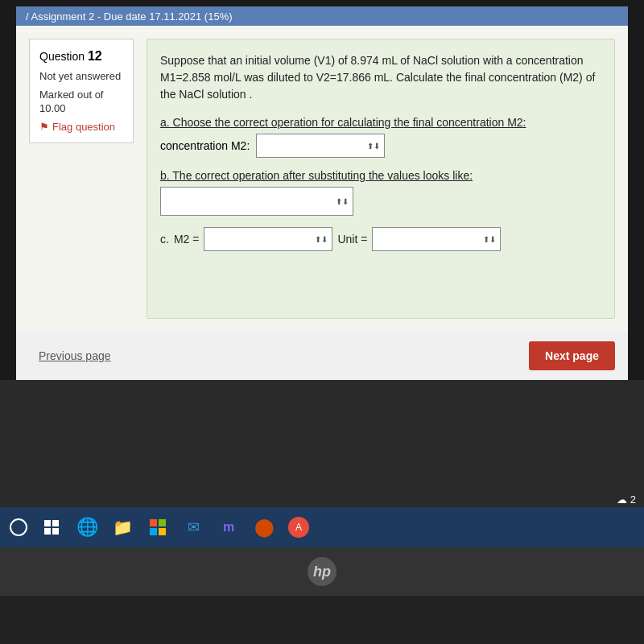  I want to click on taskbar-folder-icon: 📁, so click(122, 527).